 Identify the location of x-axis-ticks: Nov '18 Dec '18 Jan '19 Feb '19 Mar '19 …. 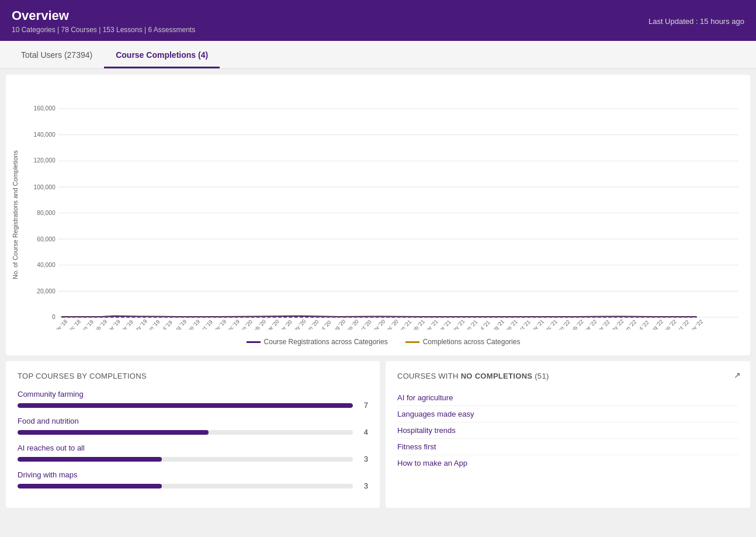
(377, 324).